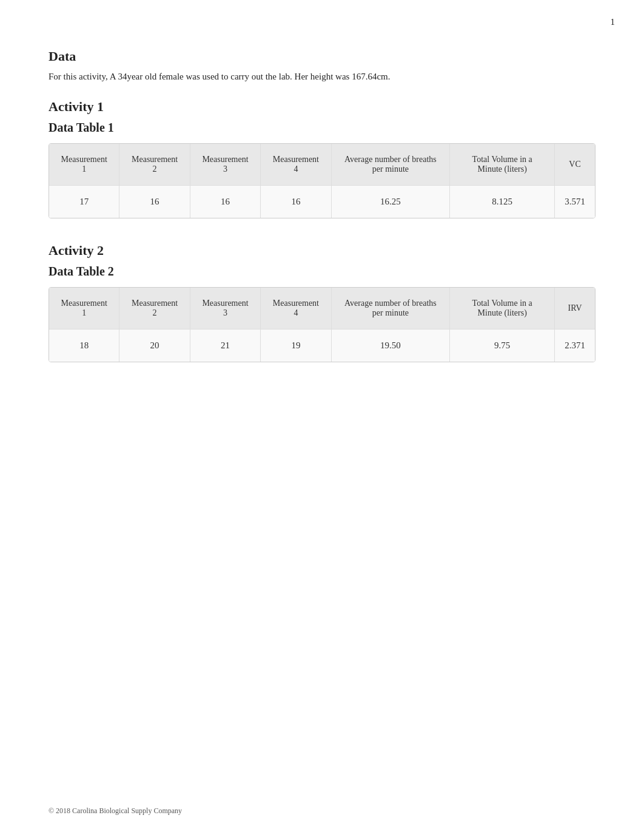  What do you see at coordinates (296, 202) in the screenshot?
I see `activity1-row-m4: 16` at bounding box center [296, 202].